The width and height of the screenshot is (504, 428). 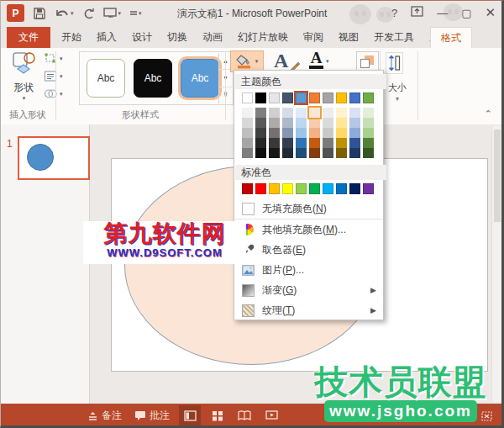 What do you see at coordinates (107, 37) in the screenshot?
I see `ribbon-tab: 插入` at bounding box center [107, 37].